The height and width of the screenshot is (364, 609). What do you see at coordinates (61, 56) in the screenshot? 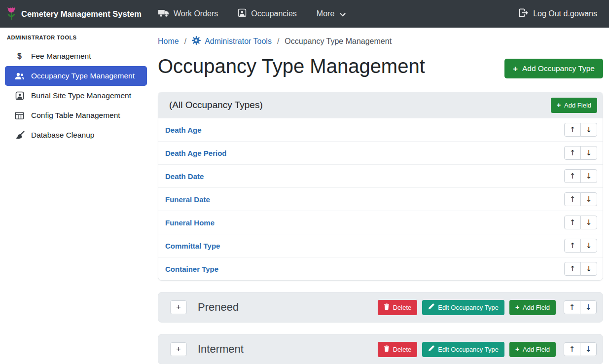
I see `sidebar-item-label: Fee Management` at bounding box center [61, 56].